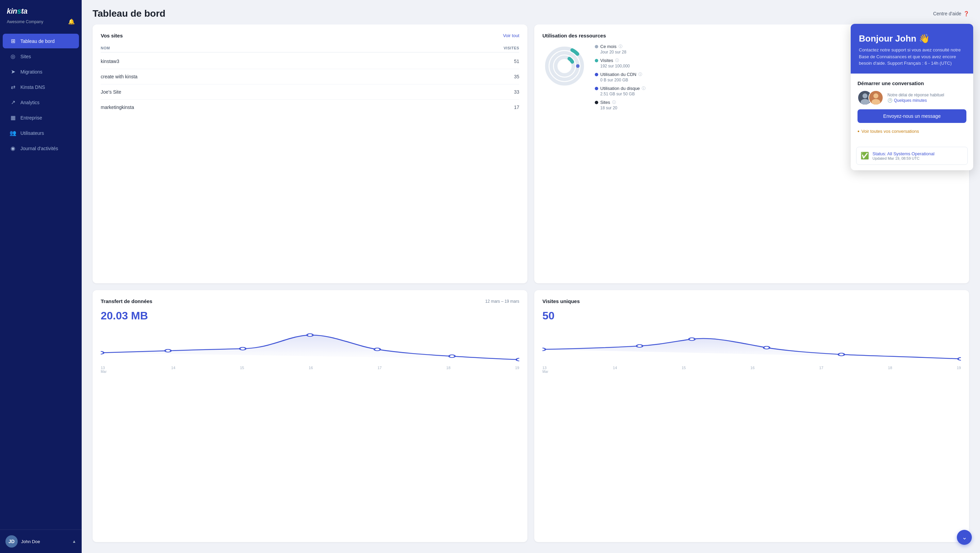 The width and height of the screenshot is (980, 553). What do you see at coordinates (517, 92) in the screenshot?
I see `site-visits: 33` at bounding box center [517, 92].